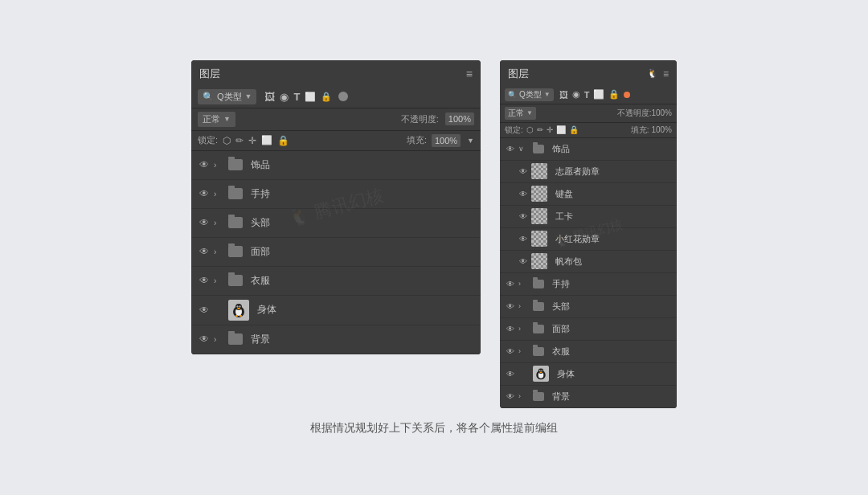  Describe the element at coordinates (336, 340) in the screenshot. I see `layer-row-folder-背景: 👁 › 背景` at that location.